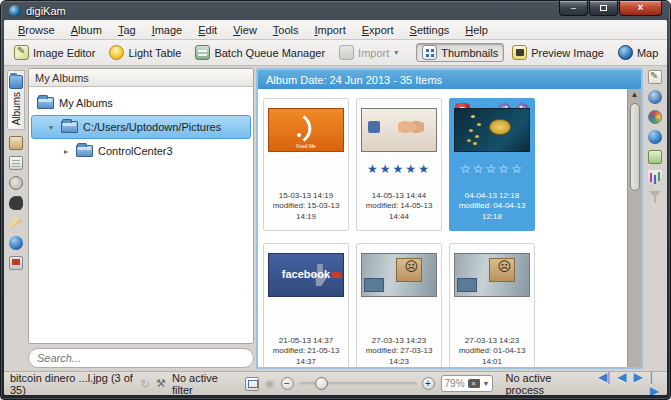  What do you see at coordinates (450, 80) in the screenshot?
I see `album-date-header: Album Date: 24 Jun 2013 - 35 Items` at bounding box center [450, 80].